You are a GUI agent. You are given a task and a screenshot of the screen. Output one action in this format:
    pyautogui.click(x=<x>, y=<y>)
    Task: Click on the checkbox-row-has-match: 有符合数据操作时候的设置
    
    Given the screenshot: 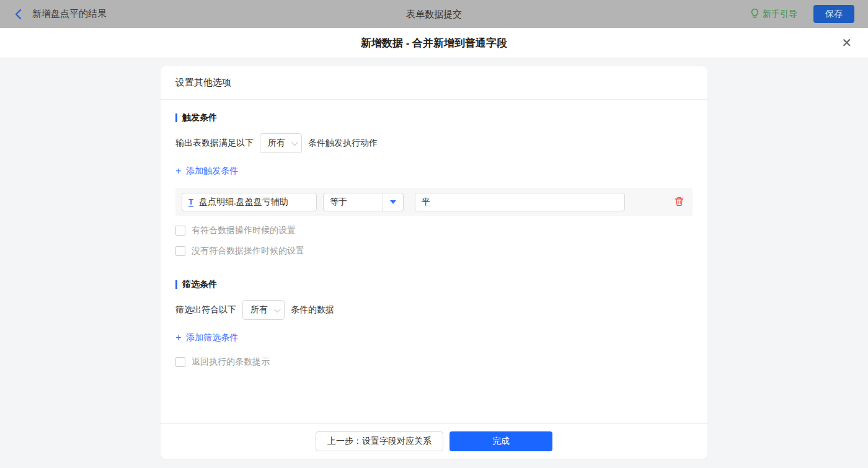 What is the action you would take?
    pyautogui.click(x=434, y=231)
    